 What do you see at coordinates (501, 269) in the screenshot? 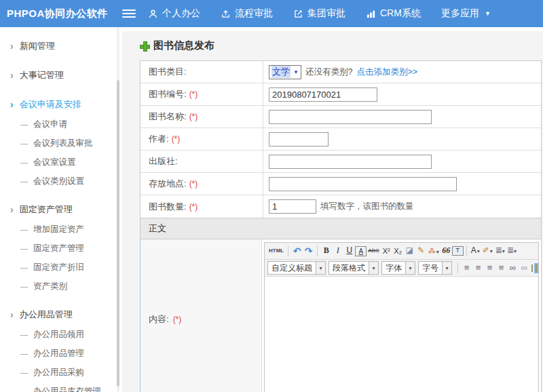
I see `align-justify-icon: ≡` at bounding box center [501, 269].